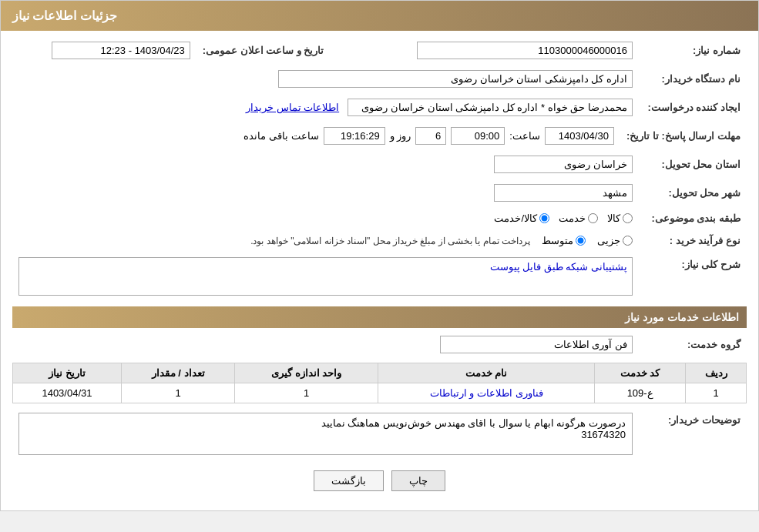 The image size is (759, 532). I want to click on radio-kala-khadamat: کالا/خدمت, so click(522, 219).